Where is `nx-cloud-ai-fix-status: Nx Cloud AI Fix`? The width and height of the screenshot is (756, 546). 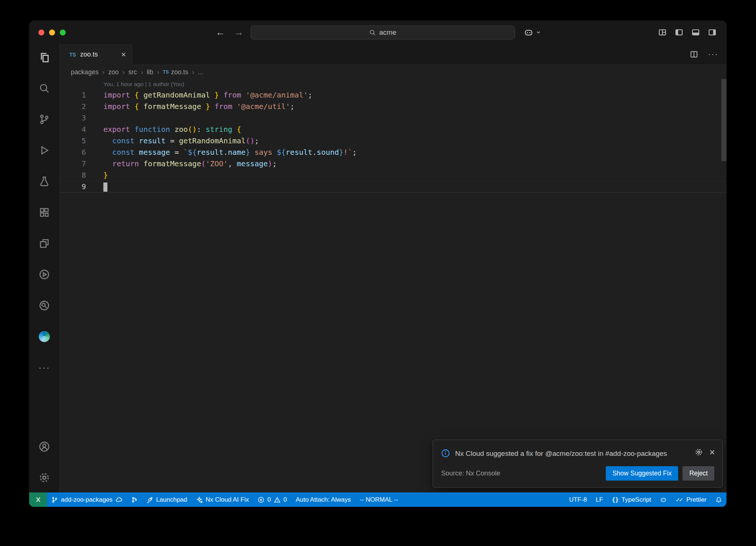 nx-cloud-ai-fix-status: Nx Cloud AI Fix is located at coordinates (222, 499).